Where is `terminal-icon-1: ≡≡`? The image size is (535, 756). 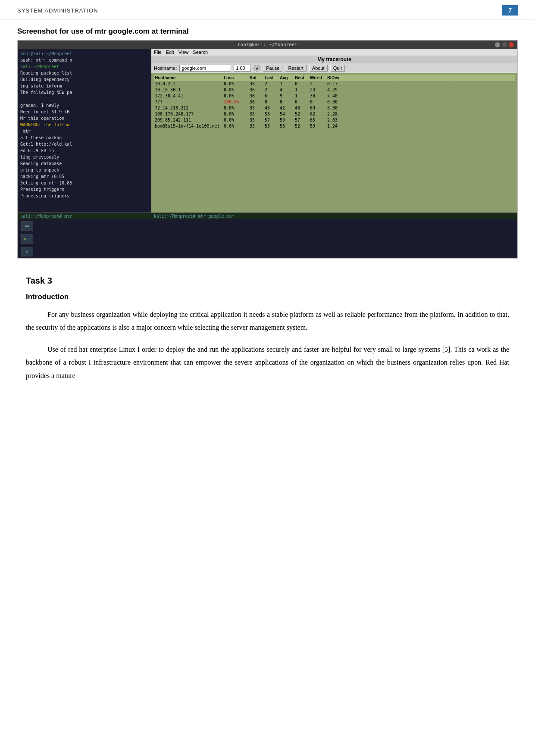
terminal-icon-1: ≡≡ is located at coordinates (27, 226).